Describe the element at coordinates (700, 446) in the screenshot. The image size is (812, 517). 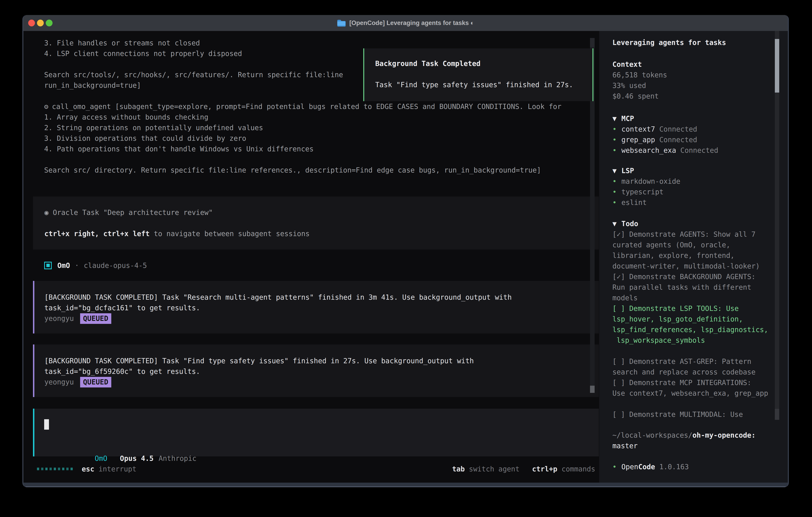
I see `workspace-branch: master` at that location.